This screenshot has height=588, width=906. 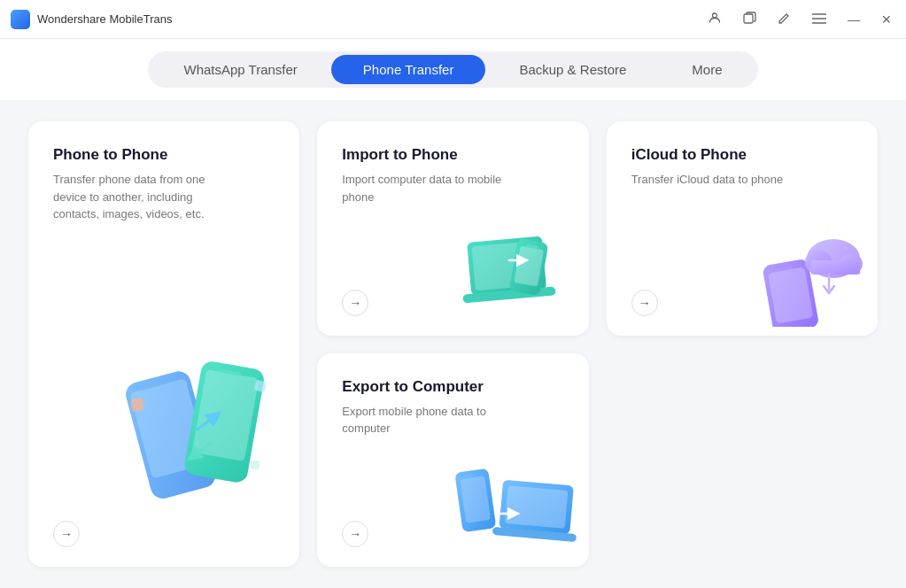 I want to click on card-icloud-to-phone: iCloud to Phone Transfer iCloud data to …, so click(x=742, y=228).